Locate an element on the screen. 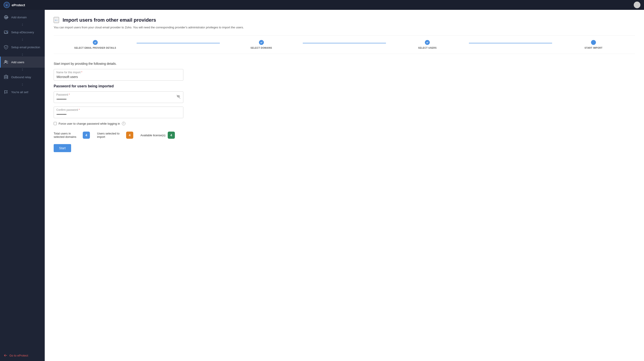 The width and height of the screenshot is (644, 361). sidebar: WWW Add domain Setup eDiscovery is located at coordinates (22, 185).